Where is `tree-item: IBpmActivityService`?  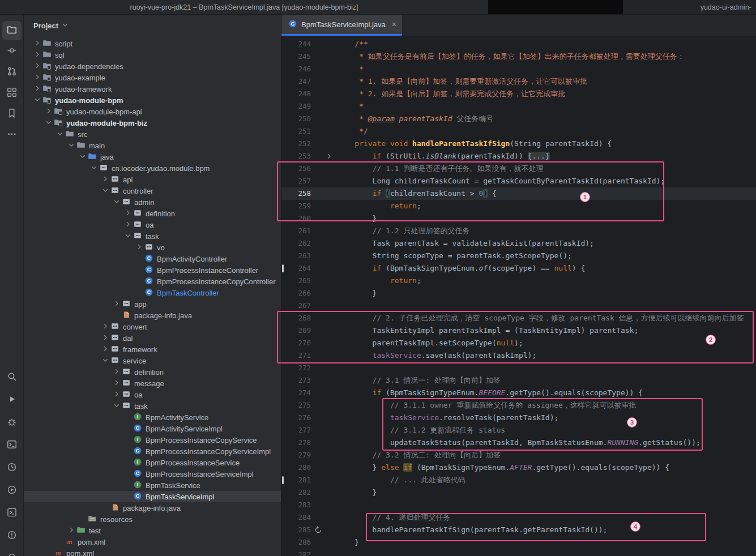
tree-item: IBpmActivityService is located at coordinates (152, 417).